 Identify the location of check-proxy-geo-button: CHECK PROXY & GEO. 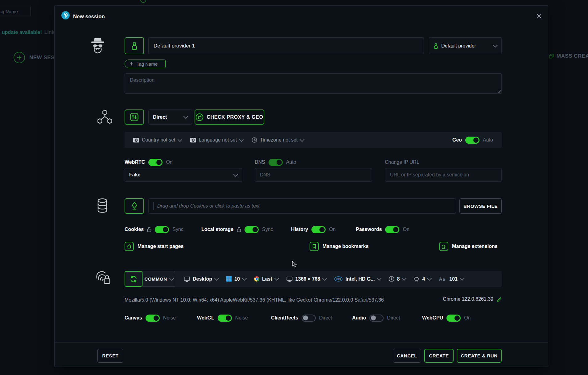
(229, 117).